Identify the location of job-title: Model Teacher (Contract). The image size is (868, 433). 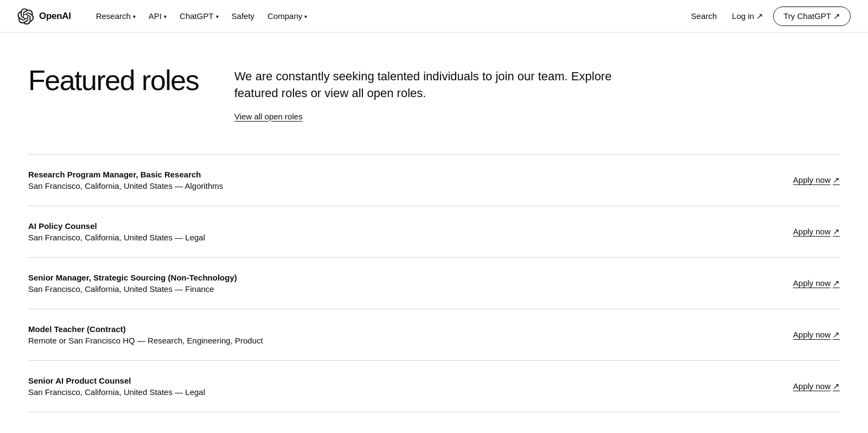
(145, 329).